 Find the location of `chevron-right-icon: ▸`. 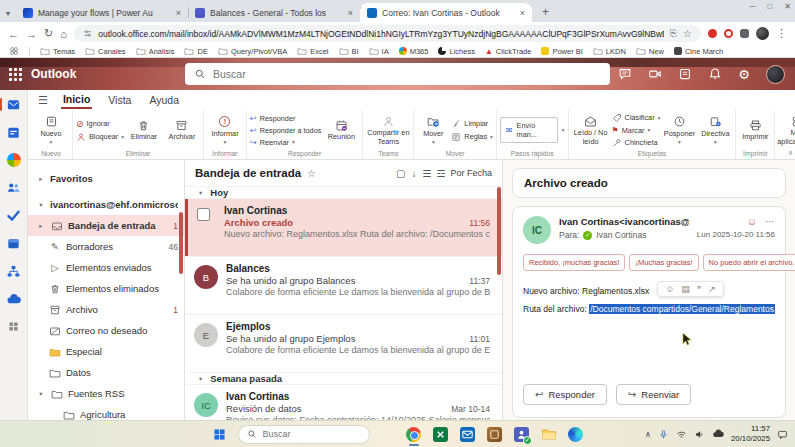

chevron-right-icon: ▸ is located at coordinates (41, 226).